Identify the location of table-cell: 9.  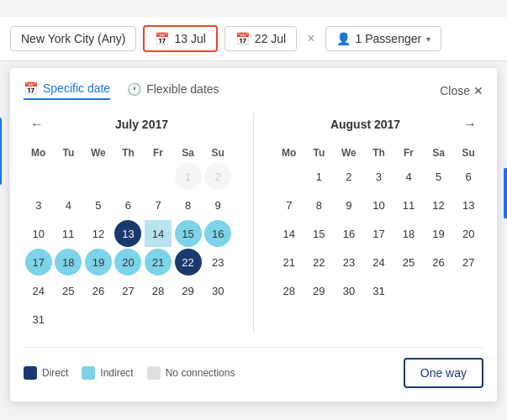
(349, 205).